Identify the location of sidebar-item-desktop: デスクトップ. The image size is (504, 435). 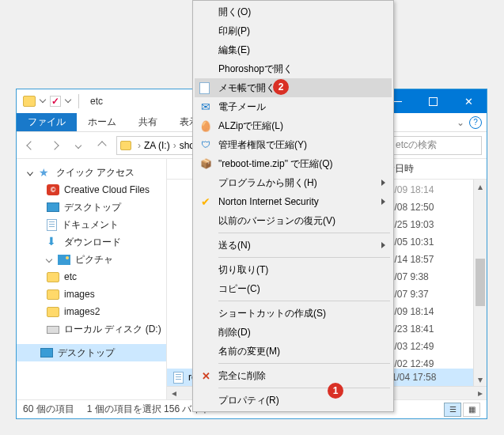
(92, 353).